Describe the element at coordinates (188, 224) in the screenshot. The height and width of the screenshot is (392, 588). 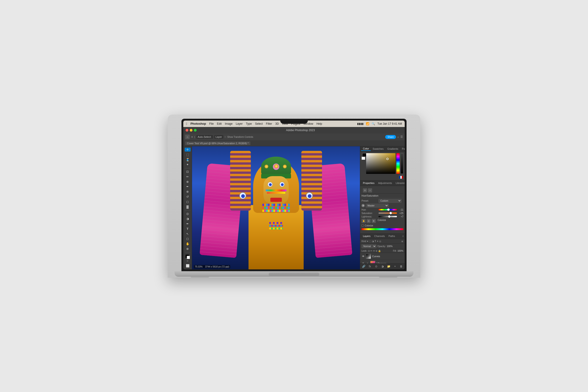
I see `pen-tool: ✒` at that location.